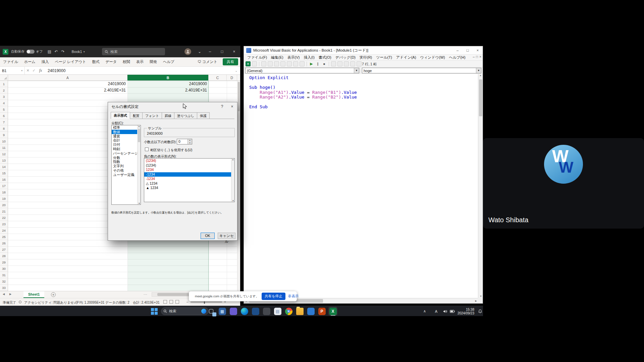 Image resolution: width=644 pixels, height=362 pixels. I want to click on sheet-tab-sheet1: Sheet1, so click(34, 295).